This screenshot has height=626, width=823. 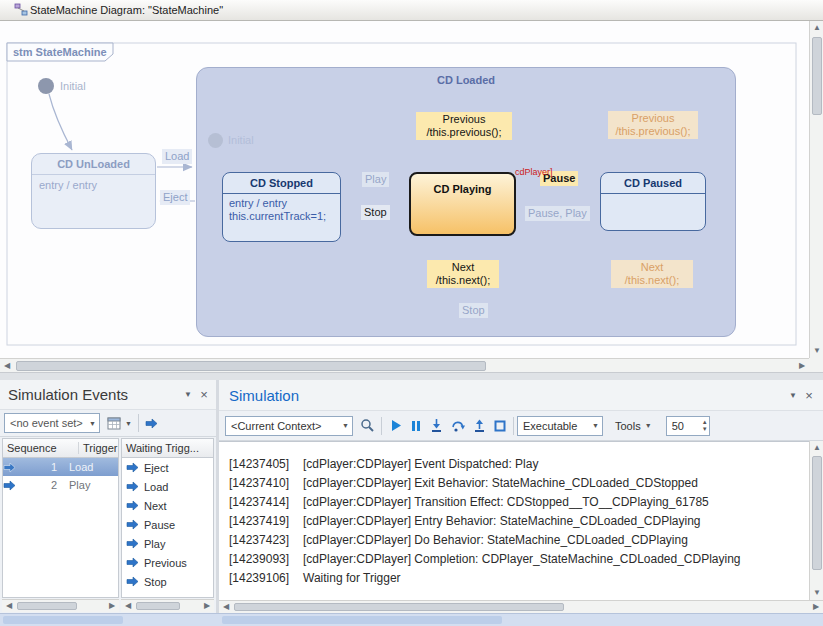 I want to click on previous-effect: /this.previous();, so click(x=464, y=132).